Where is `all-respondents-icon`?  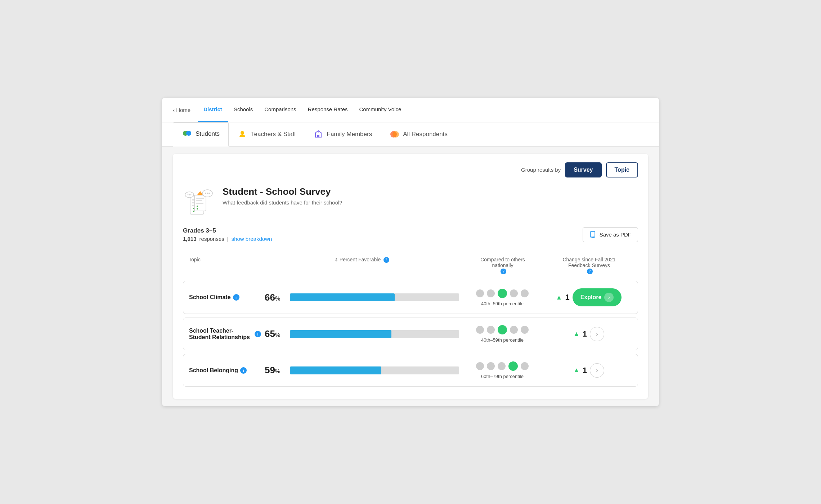
all-respondents-icon is located at coordinates (394, 134).